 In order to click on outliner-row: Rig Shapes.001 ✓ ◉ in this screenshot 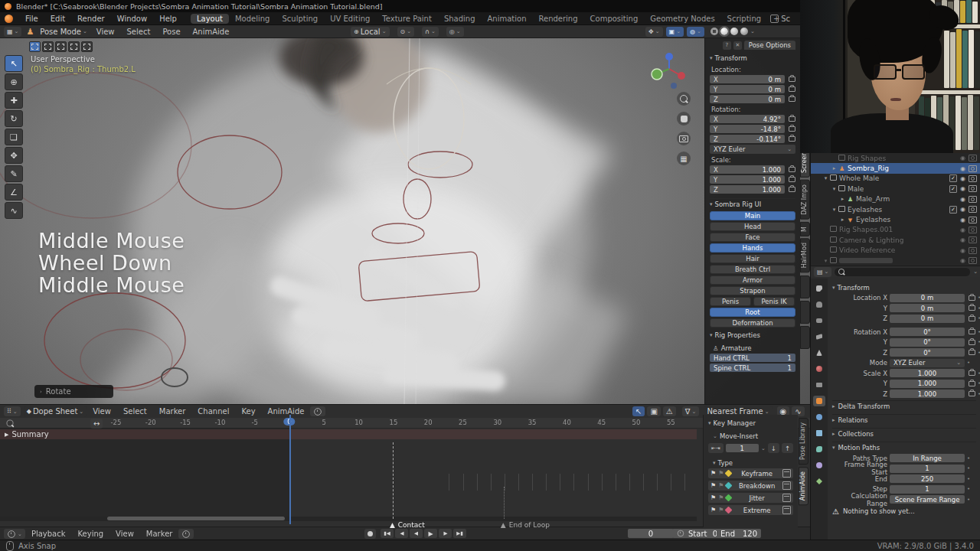, I will do `click(896, 230)`.